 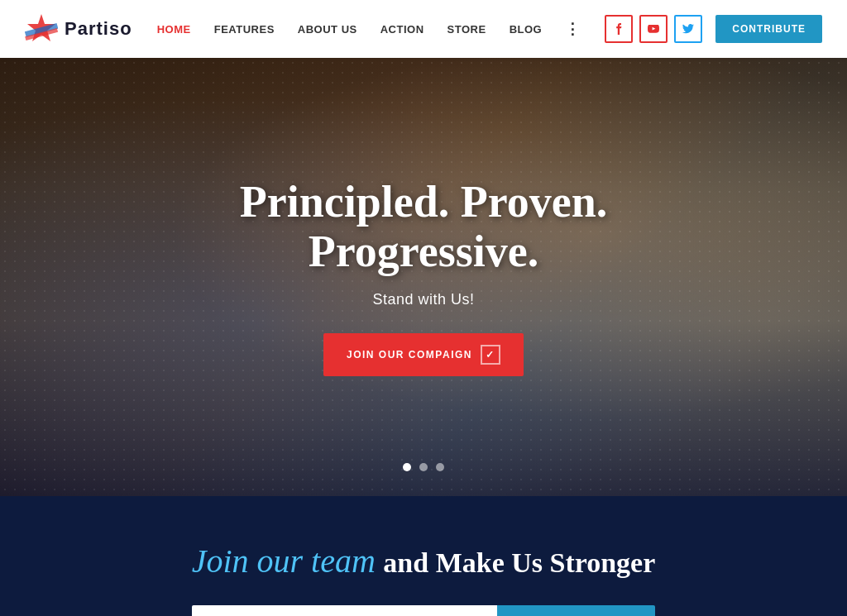 I want to click on logo: Partiso, so click(x=79, y=29).